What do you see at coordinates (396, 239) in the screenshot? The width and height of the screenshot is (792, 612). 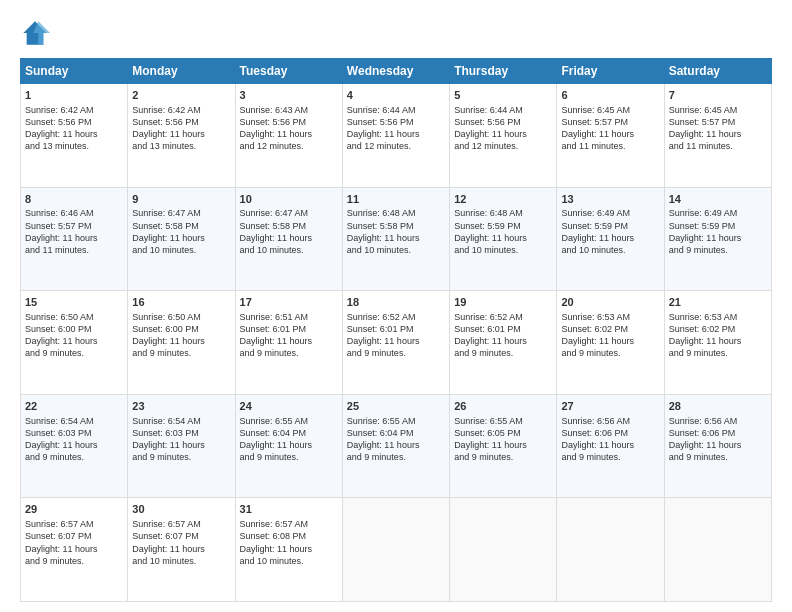 I see `calendar-day-cell: 11Sunrise: 6:48 AMSunset: 5:58 PMDayligh…` at bounding box center [396, 239].